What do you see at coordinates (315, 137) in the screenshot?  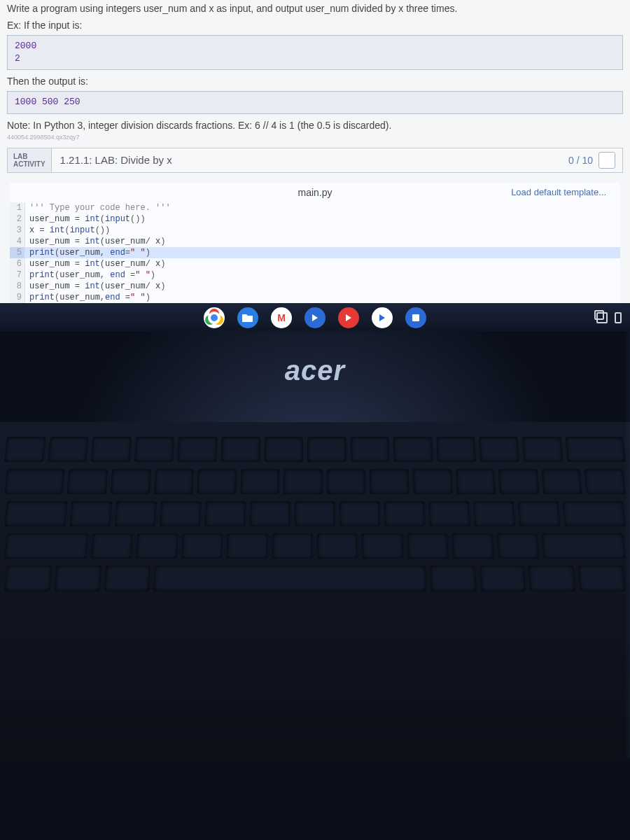 I see `problem-id: 440054.2998504.qx3zqy7` at bounding box center [315, 137].